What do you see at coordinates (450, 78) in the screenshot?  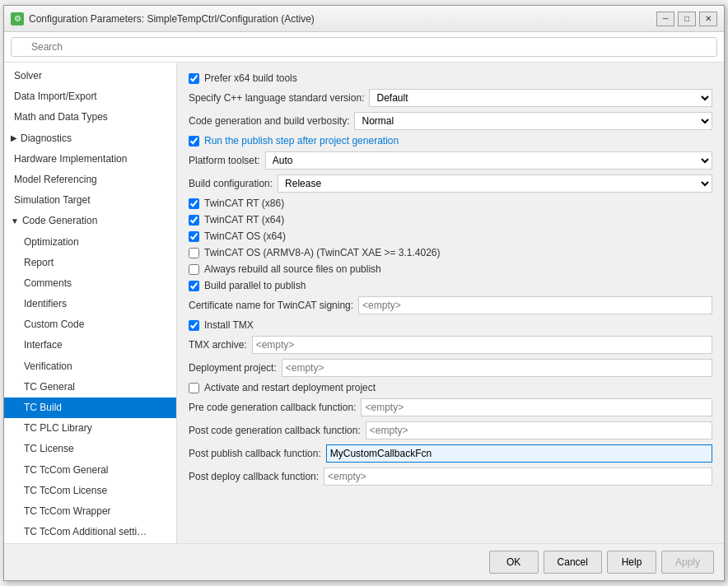 I see `prefer-x64-row: Prefer x64 build tools` at bounding box center [450, 78].